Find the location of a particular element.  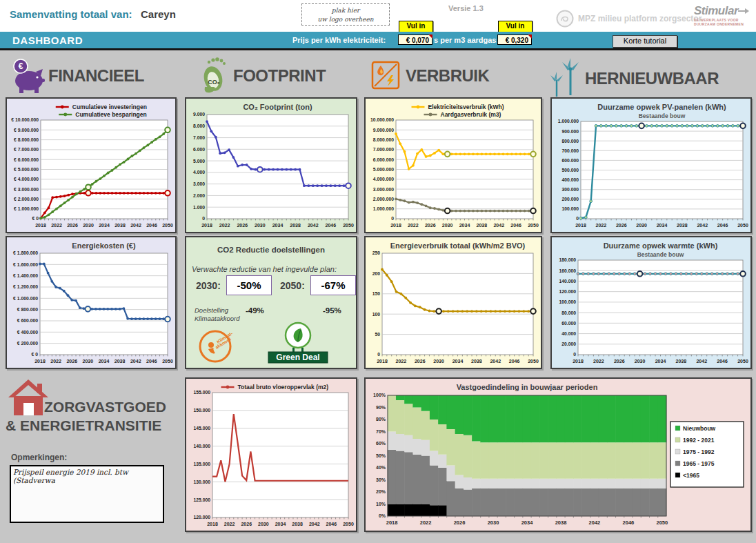

price-elec-input: € 0,070 is located at coordinates (415, 40).